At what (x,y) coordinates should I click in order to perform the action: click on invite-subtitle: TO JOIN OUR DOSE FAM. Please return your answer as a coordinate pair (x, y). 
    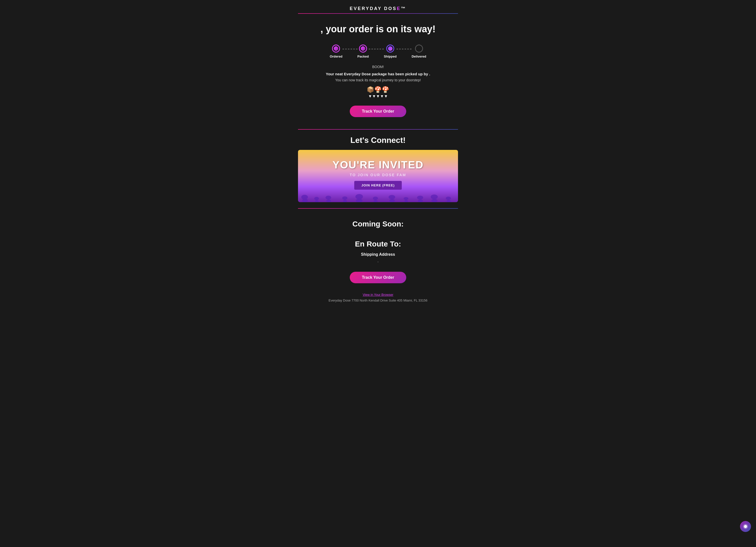
    Looking at the image, I should click on (378, 175).